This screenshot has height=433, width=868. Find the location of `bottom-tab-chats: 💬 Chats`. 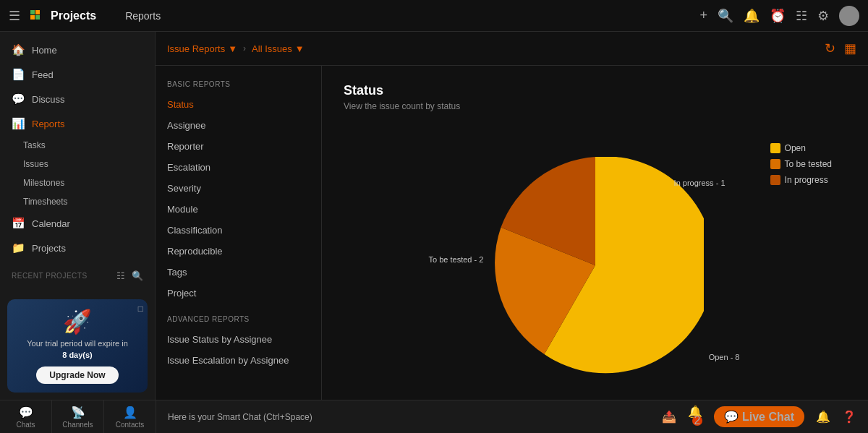

bottom-tab-chats: 💬 Chats is located at coordinates (26, 416).